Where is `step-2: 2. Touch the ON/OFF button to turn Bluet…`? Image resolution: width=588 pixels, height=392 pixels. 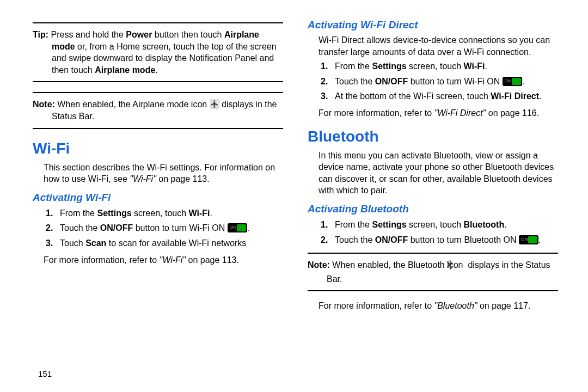
step-2: 2. Touch the ON/OFF button to turn Bluet… is located at coordinates (433, 240).